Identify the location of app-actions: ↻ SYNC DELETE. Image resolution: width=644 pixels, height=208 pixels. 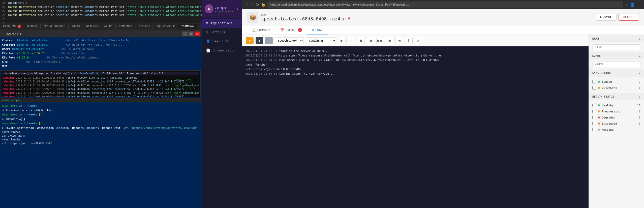
(617, 17).